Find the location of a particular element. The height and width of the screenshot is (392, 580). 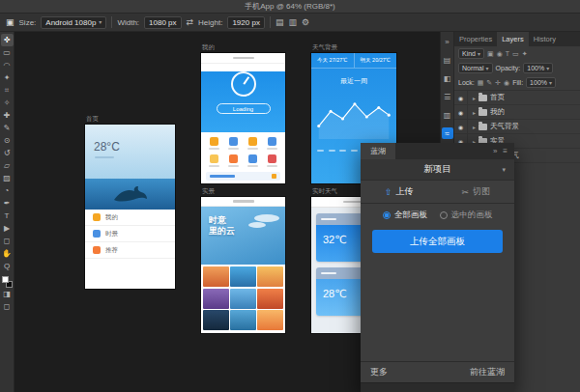

blur-tool: ◔ is located at coordinates (8, 191).